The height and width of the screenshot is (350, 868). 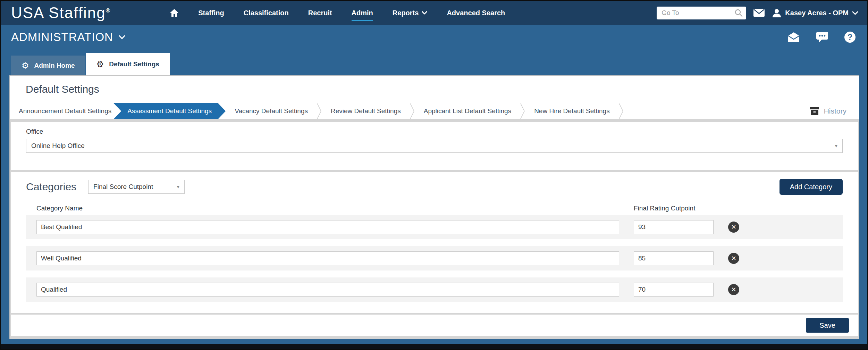 I want to click on step-announcement-default-settings: Announcement Default Settings, so click(x=65, y=111).